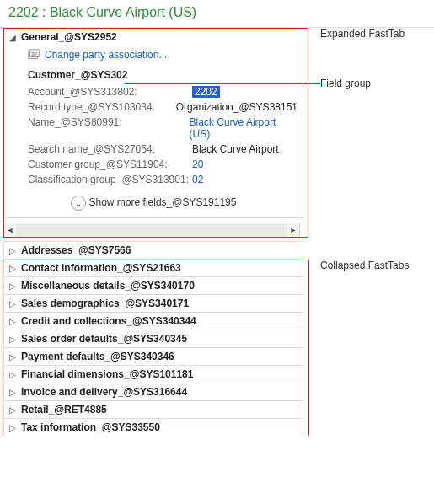  What do you see at coordinates (106, 55) in the screenshot?
I see `change-party-link: Change party association...` at bounding box center [106, 55].